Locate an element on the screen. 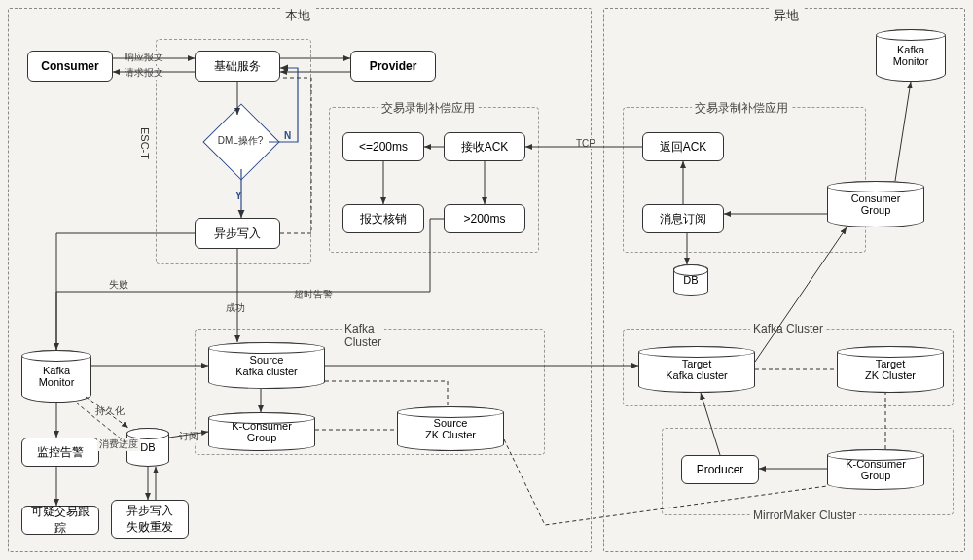 The width and height of the screenshot is (973, 560). target-kafka-cluster: Target Kafka cluster is located at coordinates (697, 369).